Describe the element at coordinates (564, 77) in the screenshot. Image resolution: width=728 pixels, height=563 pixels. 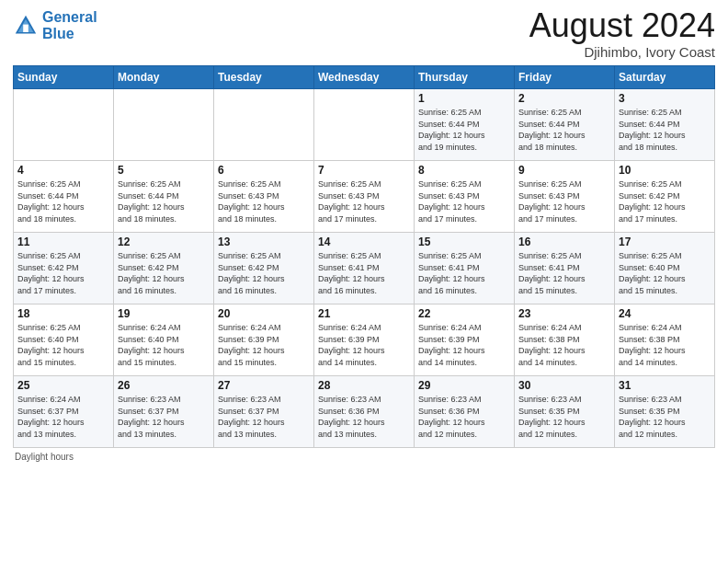
I see `col-header-friday: Friday` at that location.